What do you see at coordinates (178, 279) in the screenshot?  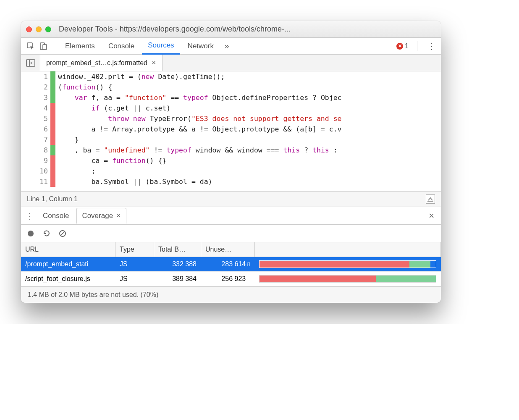 I see `cell-total: 389 384` at bounding box center [178, 279].